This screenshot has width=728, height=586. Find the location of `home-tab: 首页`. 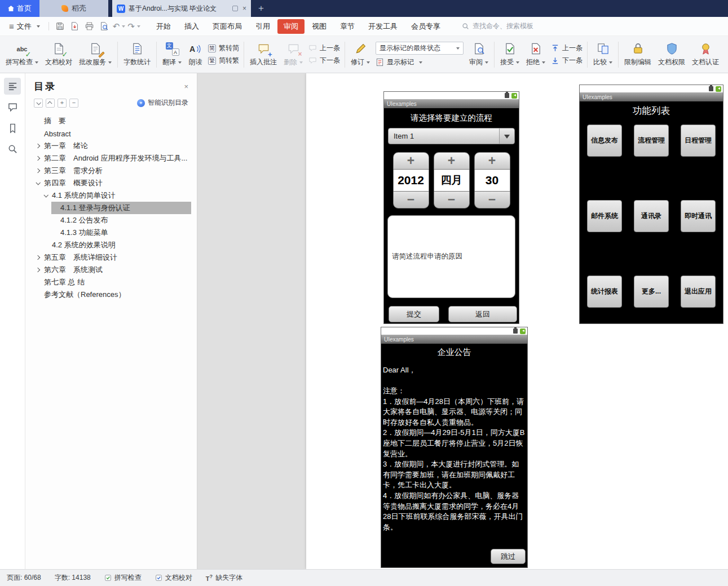

home-tab: 首页 is located at coordinates (20, 8).